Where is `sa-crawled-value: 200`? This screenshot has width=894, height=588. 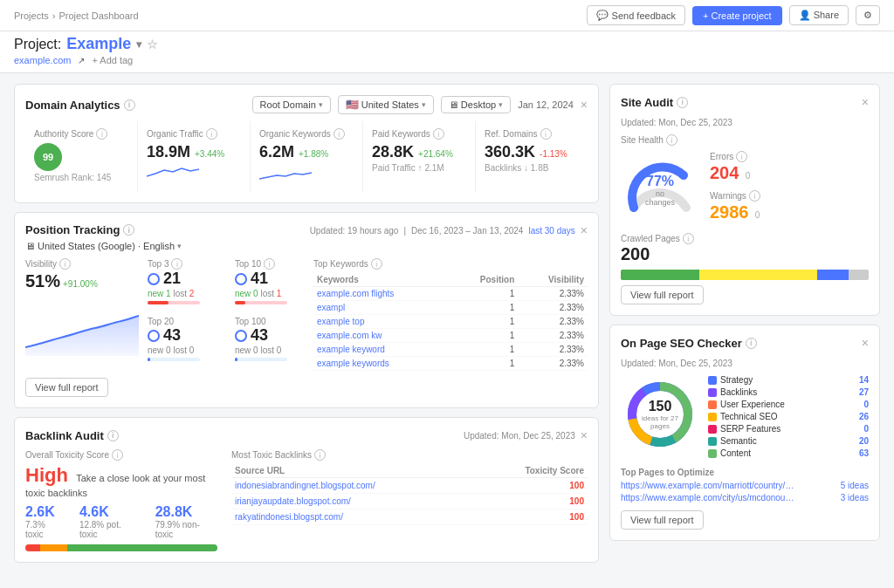
sa-crawled-value: 200 is located at coordinates (745, 255).